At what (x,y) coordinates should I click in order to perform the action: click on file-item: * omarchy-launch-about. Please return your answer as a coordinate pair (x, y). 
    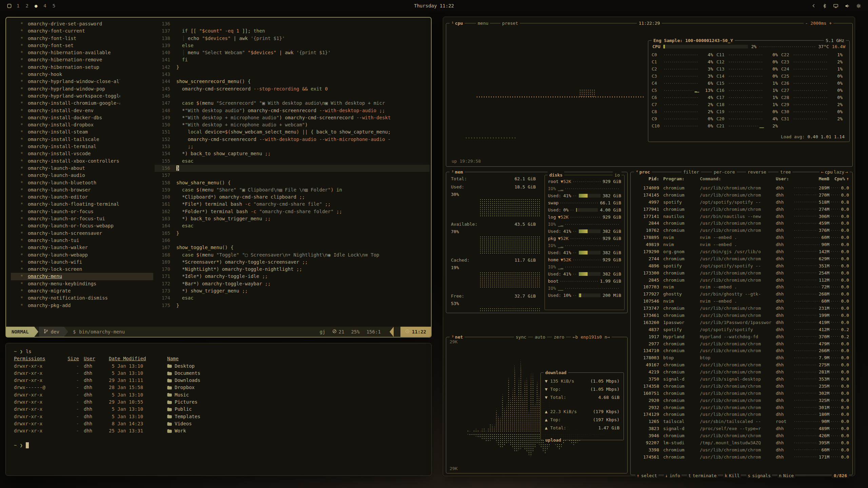
    Looking at the image, I should click on (82, 168).